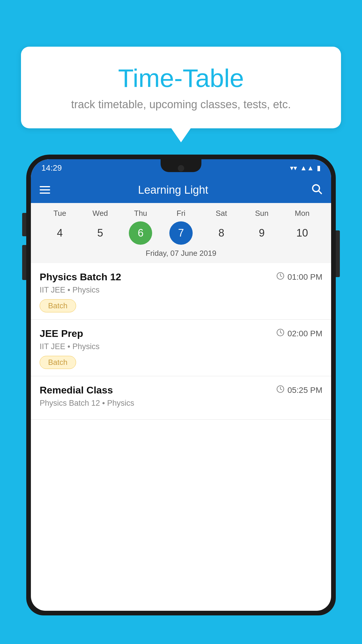  I want to click on day-5: 5, so click(100, 233).